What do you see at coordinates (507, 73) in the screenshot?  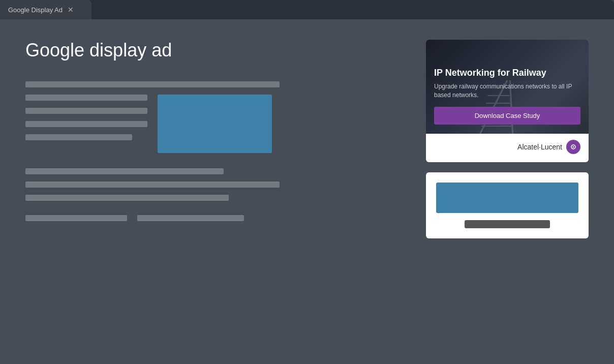 I see `ad-headline: IP Networking for Railway` at bounding box center [507, 73].